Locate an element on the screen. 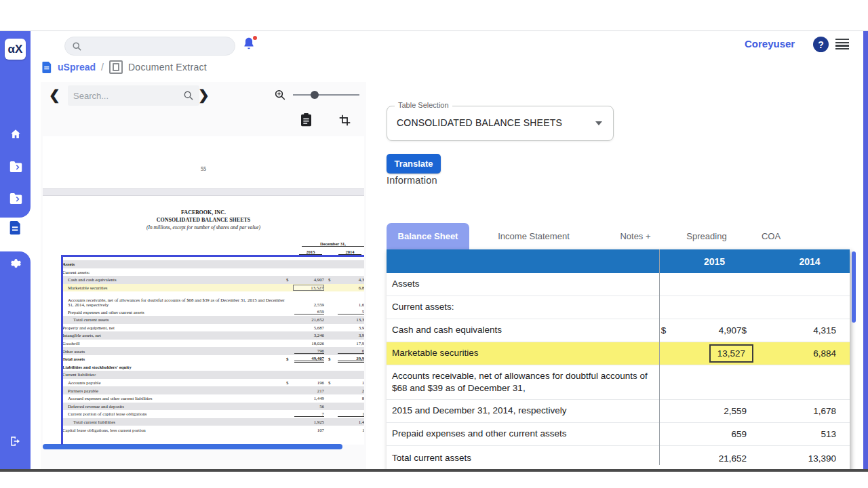  breadcrumb: uSpread / Document Extract is located at coordinates (125, 67).